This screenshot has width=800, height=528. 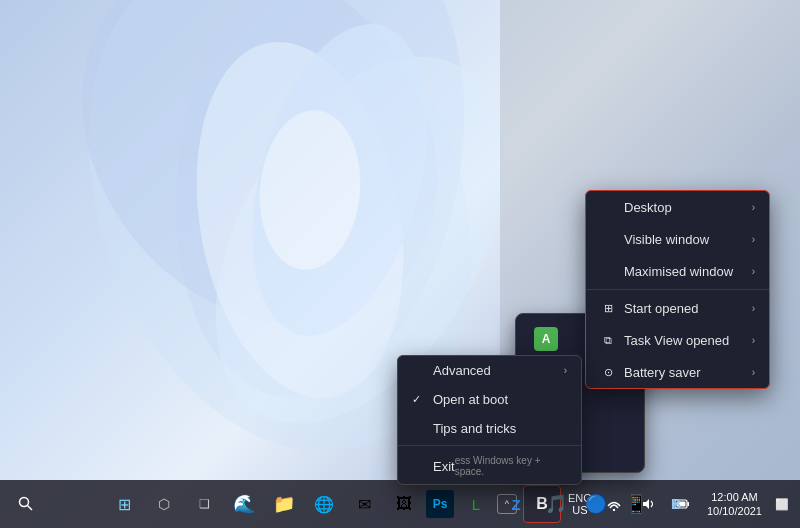 What do you see at coordinates (754, 340) in the screenshot?
I see `chevron-right-icon-5: ›` at bounding box center [754, 340].